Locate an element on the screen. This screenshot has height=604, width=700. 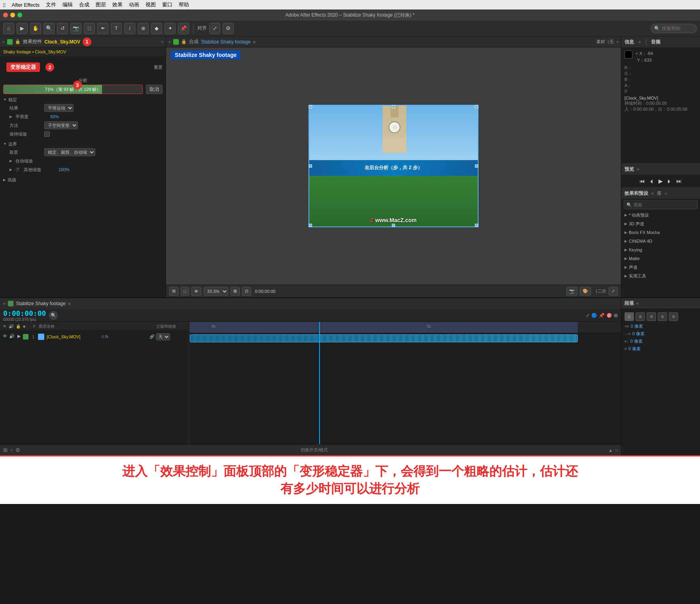
advanced-section: ▶ 高级 is located at coordinates (83, 180).